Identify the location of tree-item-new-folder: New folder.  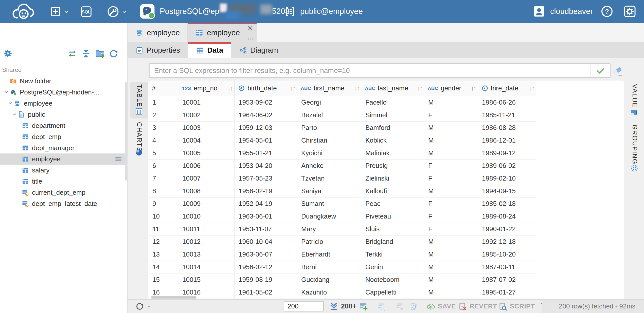
(64, 81).